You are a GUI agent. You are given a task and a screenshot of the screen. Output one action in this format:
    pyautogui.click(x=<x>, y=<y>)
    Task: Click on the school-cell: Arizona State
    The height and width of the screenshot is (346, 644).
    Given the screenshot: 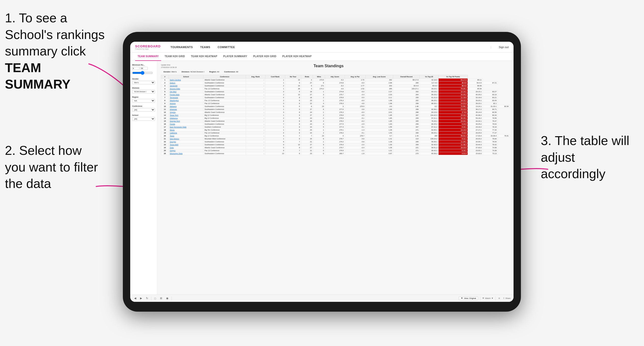 What is the action you would take?
    pyautogui.click(x=186, y=89)
    